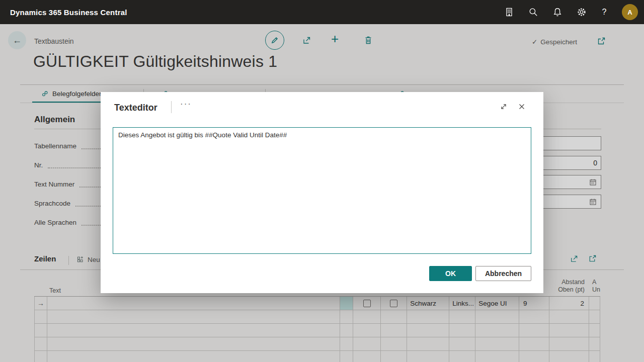  What do you see at coordinates (322, 12) in the screenshot?
I see `topbar: Dynamics 365 Business Central ? A` at bounding box center [322, 12].